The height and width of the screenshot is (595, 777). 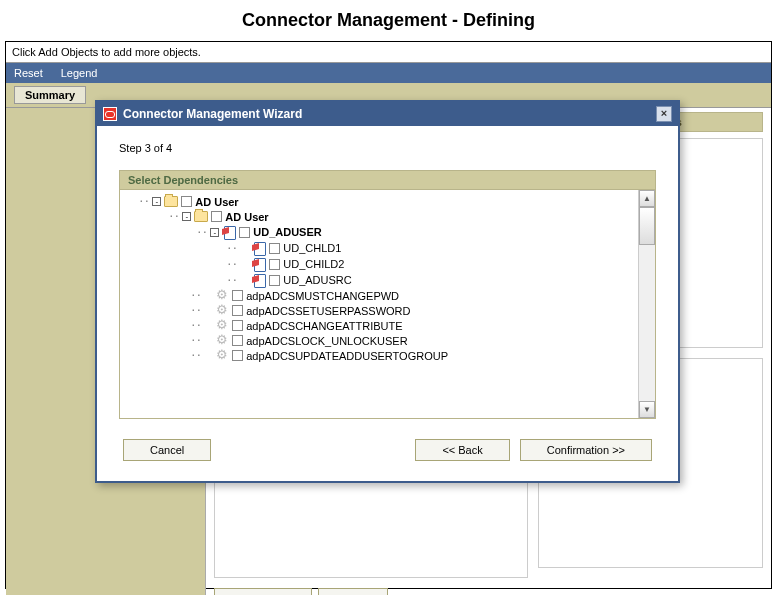 I want to click on dialog-button-row: Cancel << Back Confirmation >>, so click(x=388, y=450).